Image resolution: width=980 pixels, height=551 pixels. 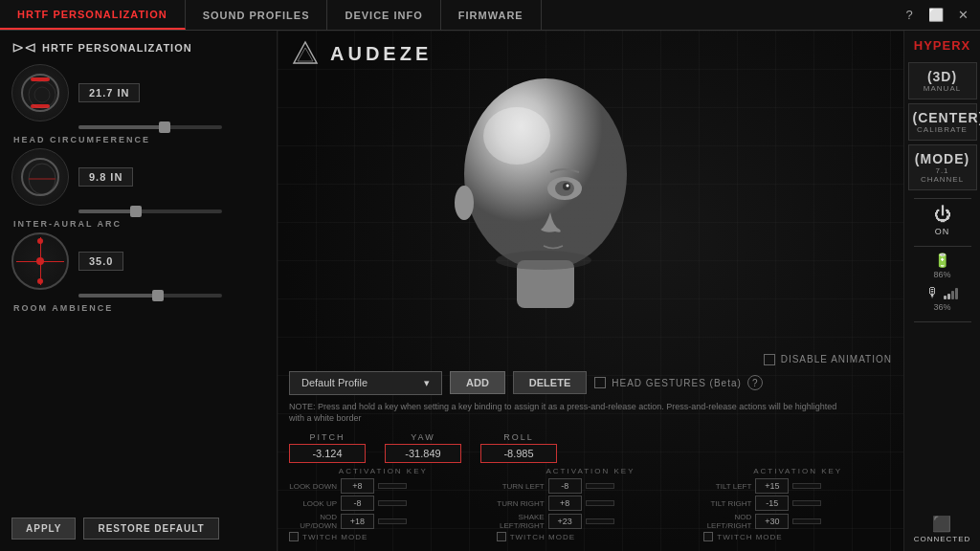 I want to click on turn-left-label: TURN LEFT, so click(x=521, y=486).